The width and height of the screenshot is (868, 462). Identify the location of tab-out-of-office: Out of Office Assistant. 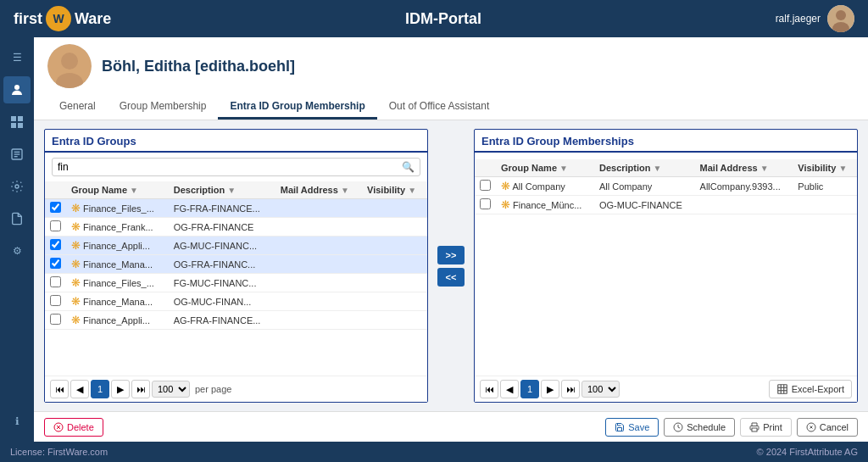
(439, 107).